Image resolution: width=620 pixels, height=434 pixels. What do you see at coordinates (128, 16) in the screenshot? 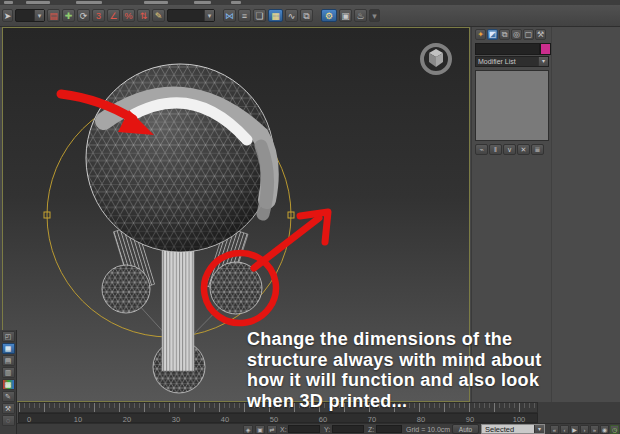
I see `percent-snap-icon: %` at bounding box center [128, 16].